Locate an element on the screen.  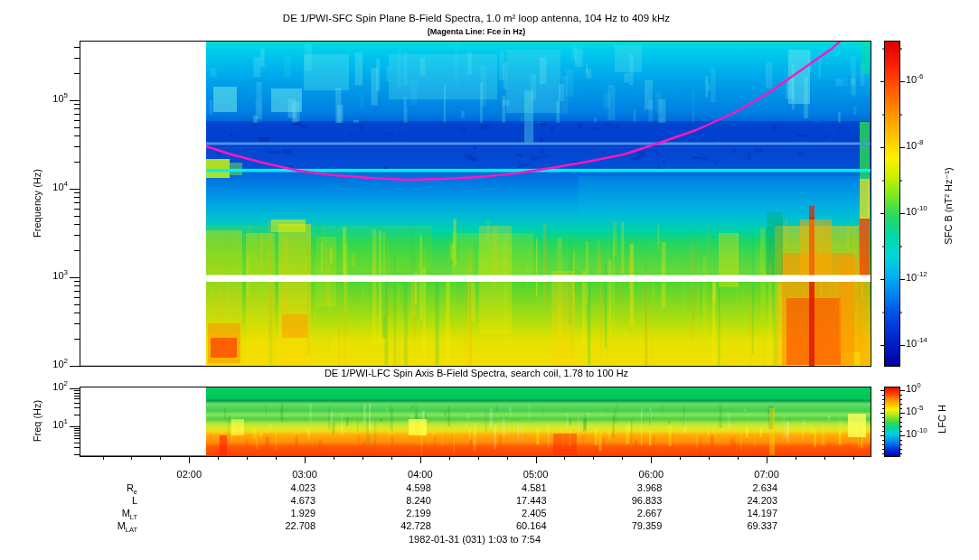
bottom-panel-title: DE 1/PWI-LFC Spin Axis B-Field Spectra, … is located at coordinates (476, 374).